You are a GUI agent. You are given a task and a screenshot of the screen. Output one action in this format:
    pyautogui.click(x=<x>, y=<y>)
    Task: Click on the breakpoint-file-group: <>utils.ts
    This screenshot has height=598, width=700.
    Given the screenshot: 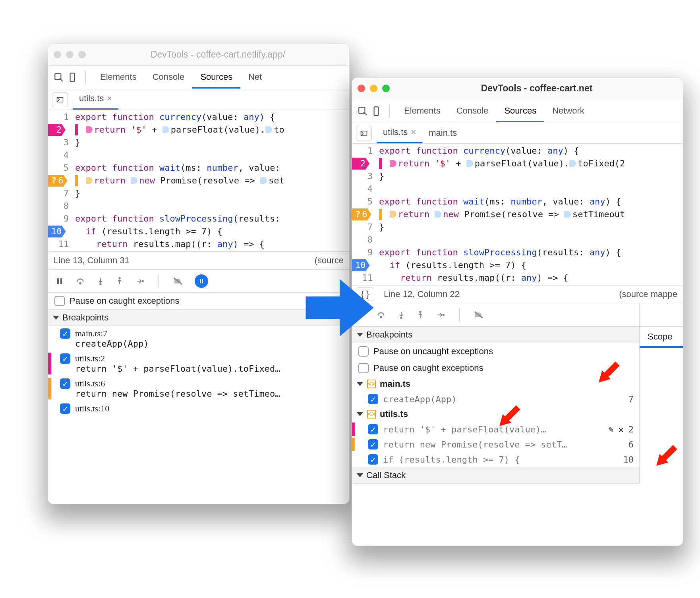 What is the action you would take?
    pyautogui.click(x=496, y=414)
    